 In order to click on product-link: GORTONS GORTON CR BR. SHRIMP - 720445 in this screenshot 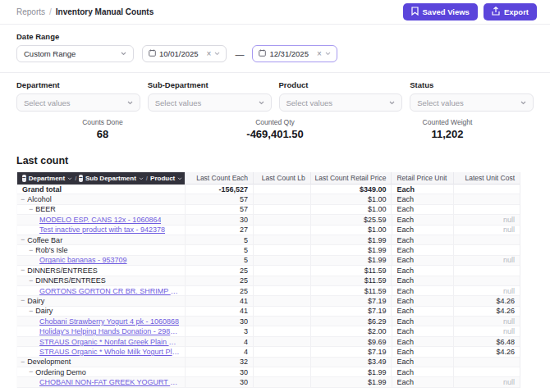, I will do `click(110, 291)`.